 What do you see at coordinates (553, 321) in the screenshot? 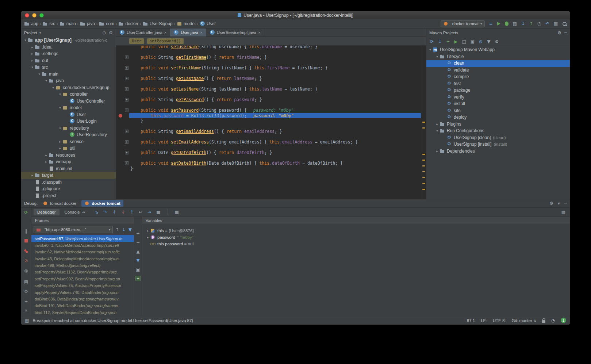
I see `inspections-profile-icon: ◔` at bounding box center [553, 321].